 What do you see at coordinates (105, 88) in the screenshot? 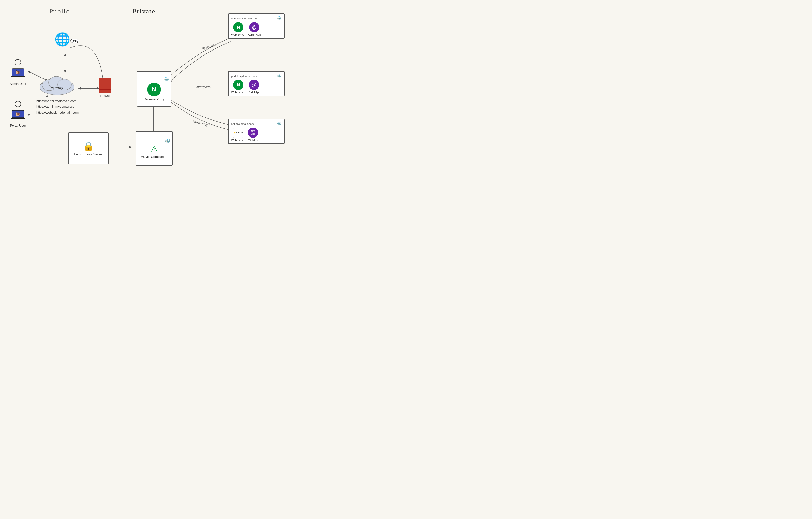
I see `firewall: Firewall` at bounding box center [105, 88].